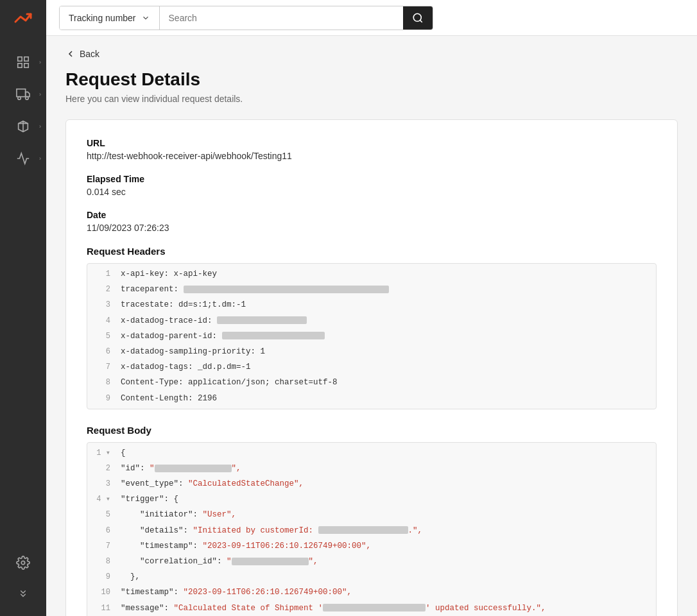 This screenshot has width=697, height=616. What do you see at coordinates (372, 336) in the screenshot?
I see `table-row: 5x-datadog-parent-id: REDACTED` at bounding box center [372, 336].